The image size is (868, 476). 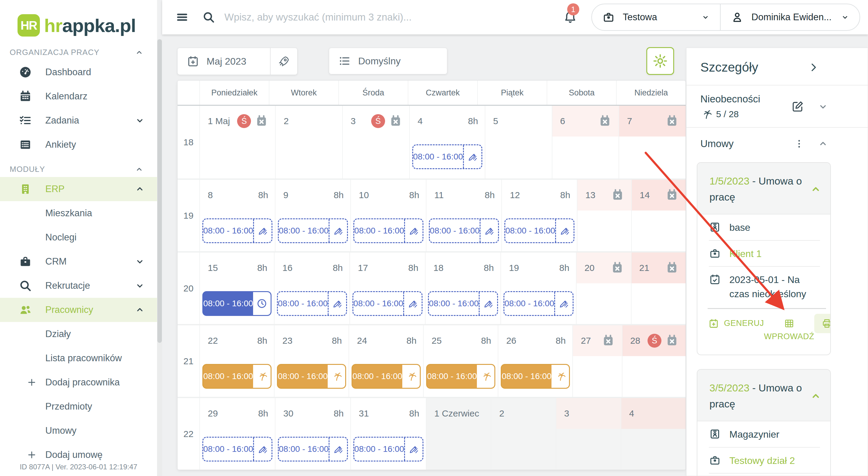 What do you see at coordinates (736, 323) in the screenshot?
I see `generate-button: GENERUJ` at bounding box center [736, 323].